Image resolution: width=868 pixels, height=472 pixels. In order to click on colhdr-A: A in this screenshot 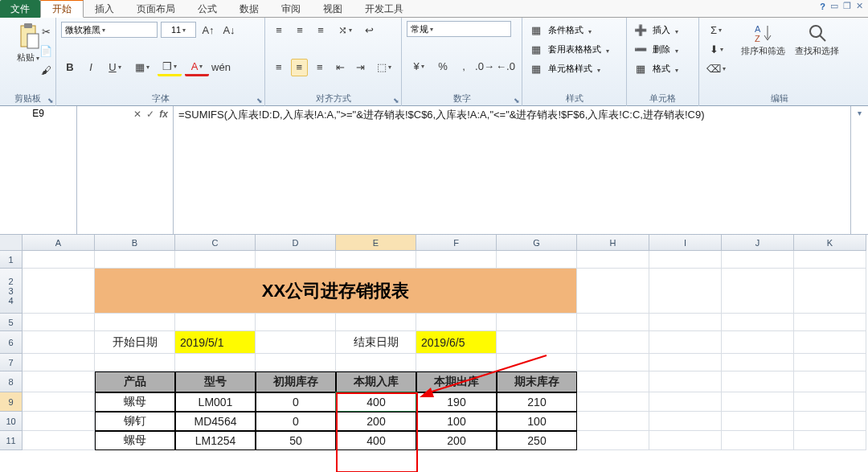, I will do `click(59, 243)`.